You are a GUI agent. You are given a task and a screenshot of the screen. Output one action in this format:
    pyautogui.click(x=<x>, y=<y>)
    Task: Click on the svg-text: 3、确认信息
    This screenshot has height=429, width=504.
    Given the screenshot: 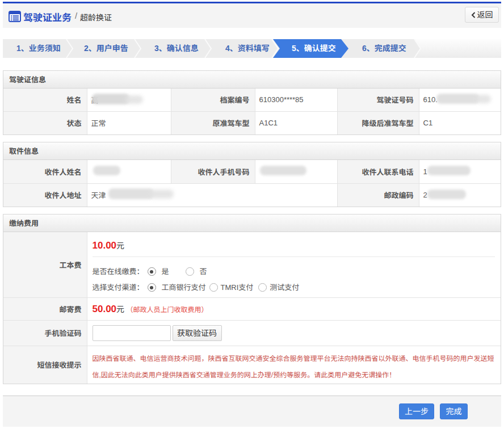 What is the action you would take?
    pyautogui.click(x=177, y=48)
    